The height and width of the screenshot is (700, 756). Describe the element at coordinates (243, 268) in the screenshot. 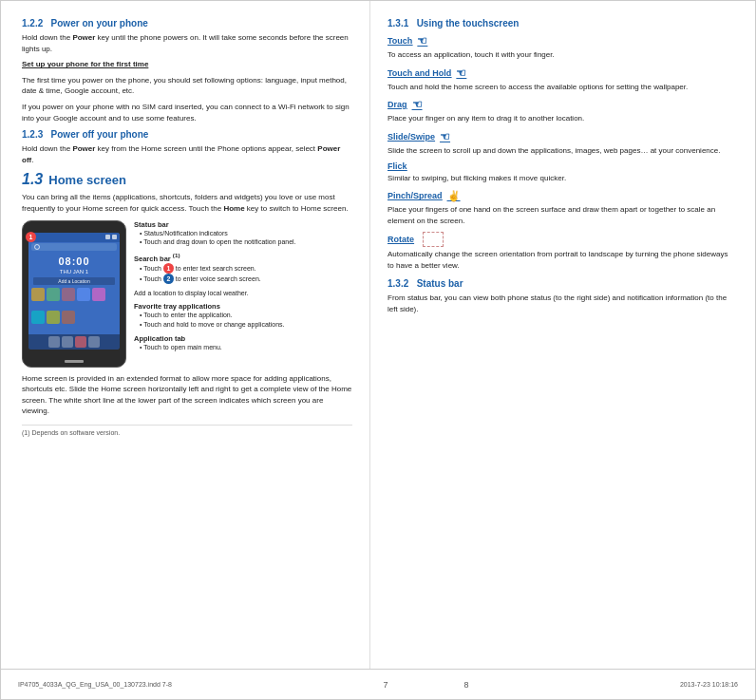

I see `callout-search-bar: Search bar (1) • Touch 1 to enter text s…` at that location.